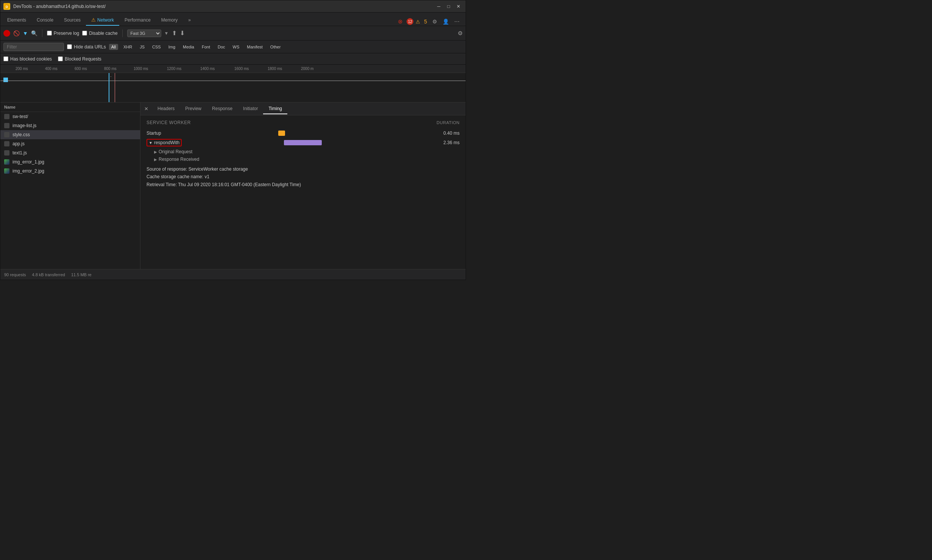 The height and width of the screenshot is (560, 932). Describe the element at coordinates (70, 47) in the screenshot. I see `hide-data-urls-checkbox` at that location.